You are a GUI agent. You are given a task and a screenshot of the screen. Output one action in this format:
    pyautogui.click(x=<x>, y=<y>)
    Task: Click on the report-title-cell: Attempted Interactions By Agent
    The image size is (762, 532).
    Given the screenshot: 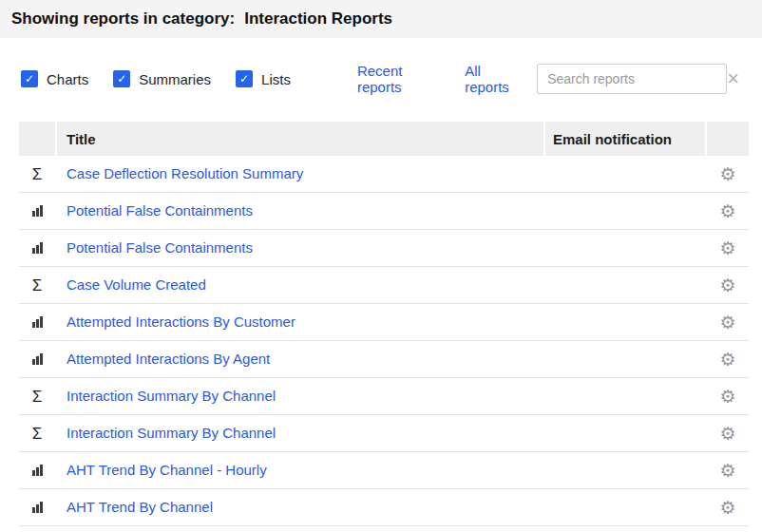 What is the action you would take?
    pyautogui.click(x=300, y=359)
    